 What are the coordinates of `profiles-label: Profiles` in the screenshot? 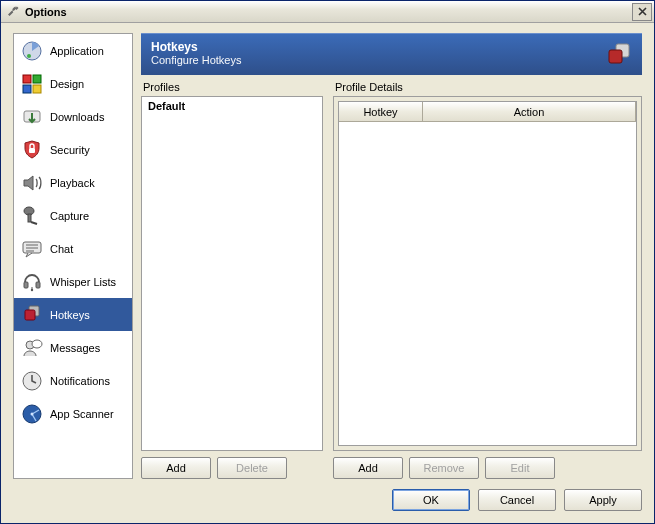 It's located at (232, 88).